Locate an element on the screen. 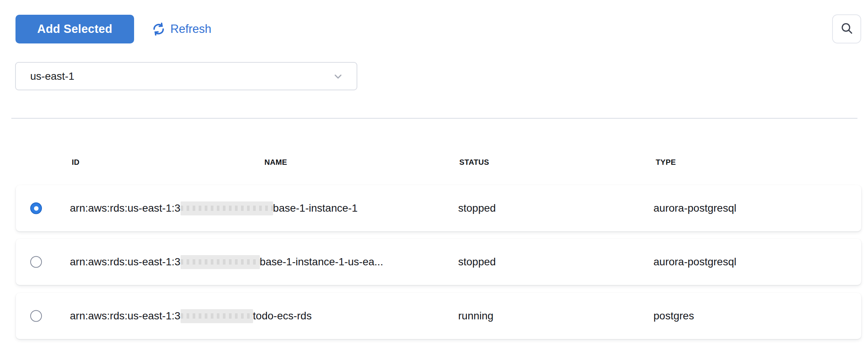 Image resolution: width=868 pixels, height=353 pixels. column-header-type: TYPE is located at coordinates (666, 163).